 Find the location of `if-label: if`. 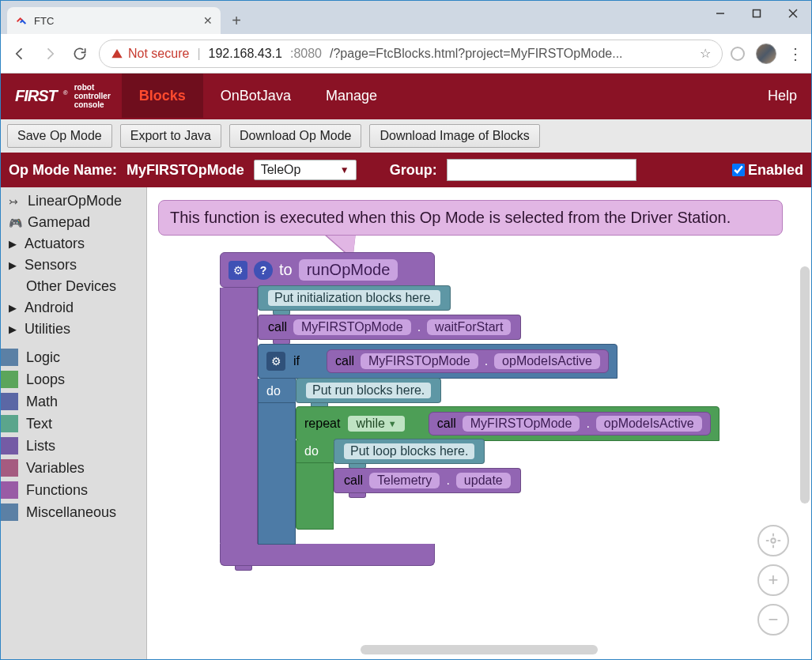

if-label: if is located at coordinates (296, 361).